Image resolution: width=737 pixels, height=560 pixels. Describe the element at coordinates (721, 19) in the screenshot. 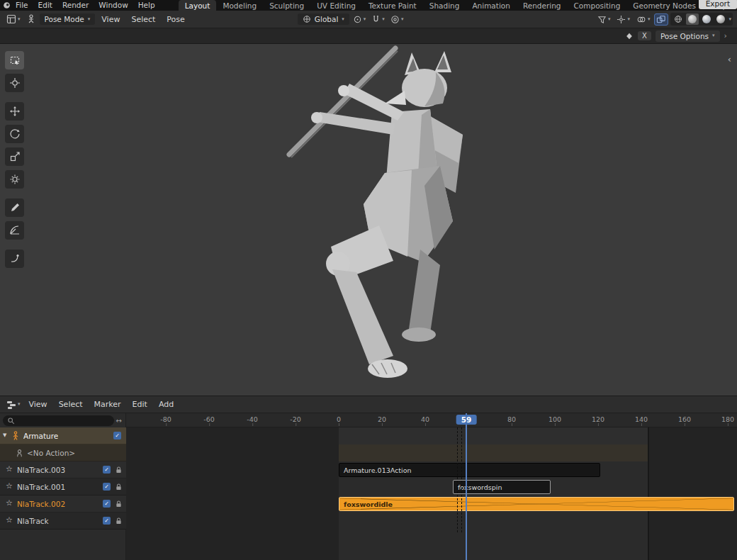

I see `shading-rendered-button` at that location.